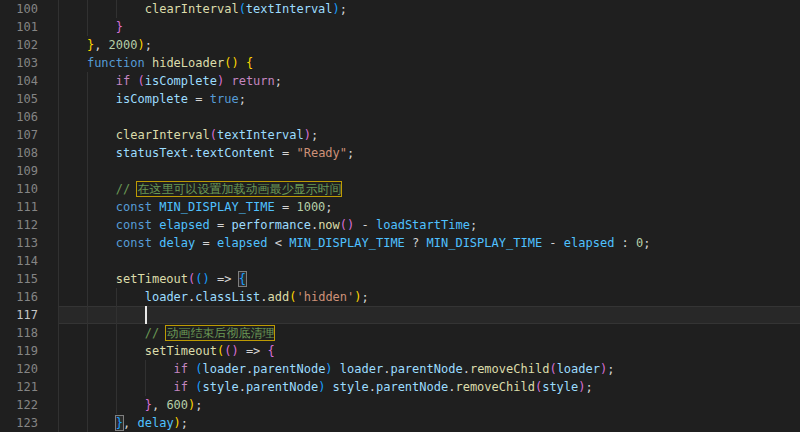  I want to click on line-number: 116, so click(29, 297).